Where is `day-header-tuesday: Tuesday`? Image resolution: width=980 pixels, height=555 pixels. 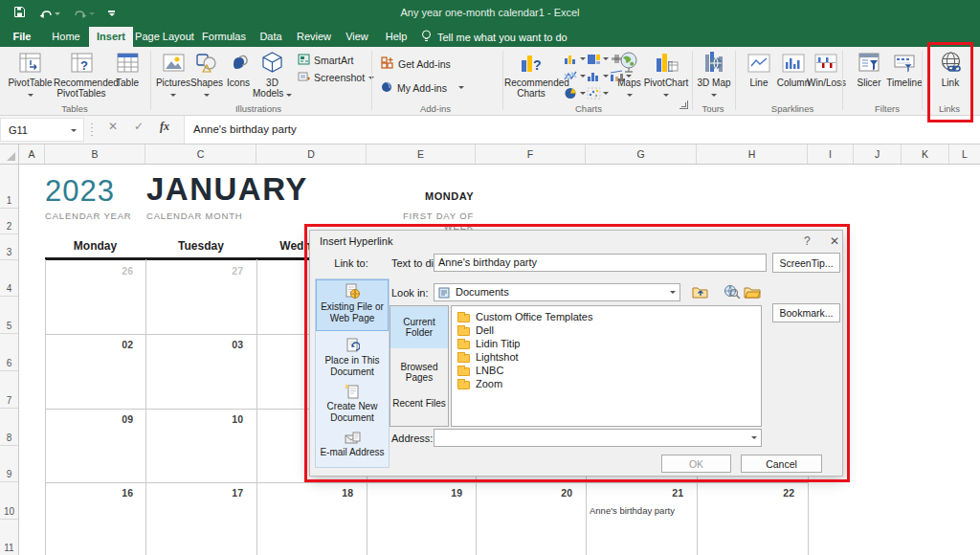
day-header-tuesday: Tuesday is located at coordinates (201, 248).